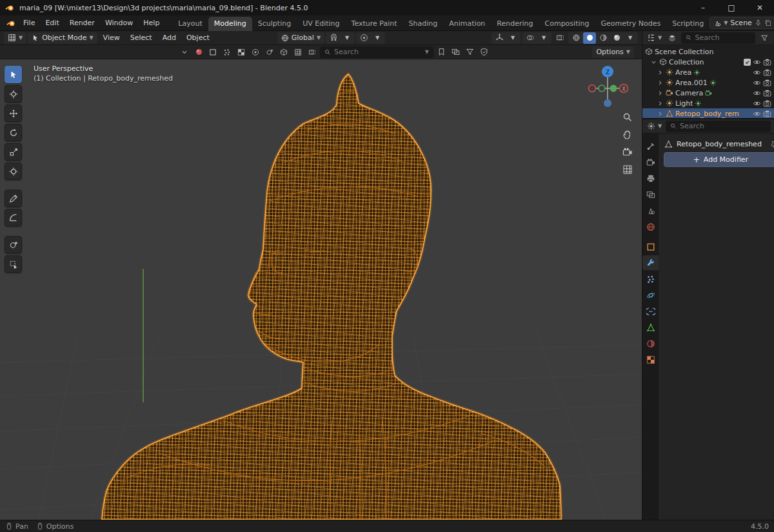 The image size is (774, 532). I want to click on tab-constraints, so click(650, 311).